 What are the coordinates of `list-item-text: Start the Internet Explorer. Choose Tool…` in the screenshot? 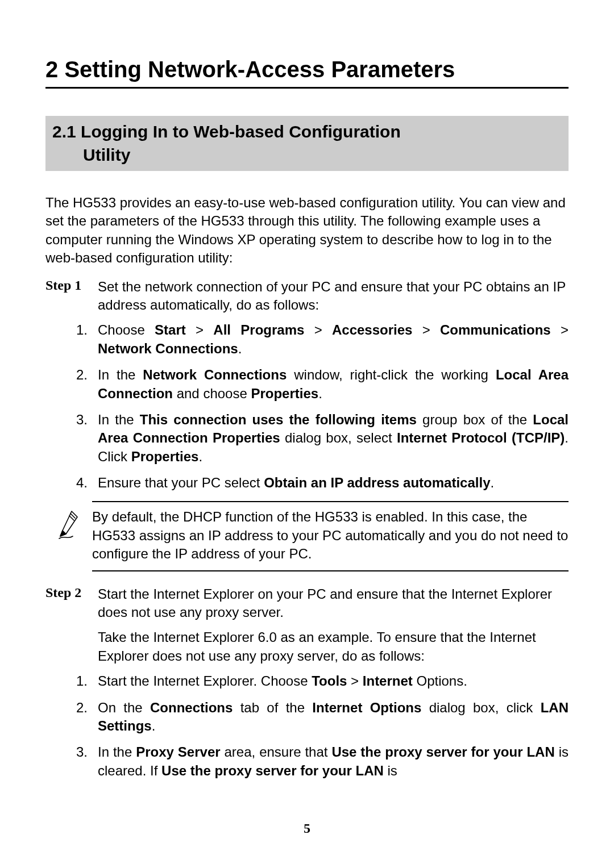 It's located at (333, 681).